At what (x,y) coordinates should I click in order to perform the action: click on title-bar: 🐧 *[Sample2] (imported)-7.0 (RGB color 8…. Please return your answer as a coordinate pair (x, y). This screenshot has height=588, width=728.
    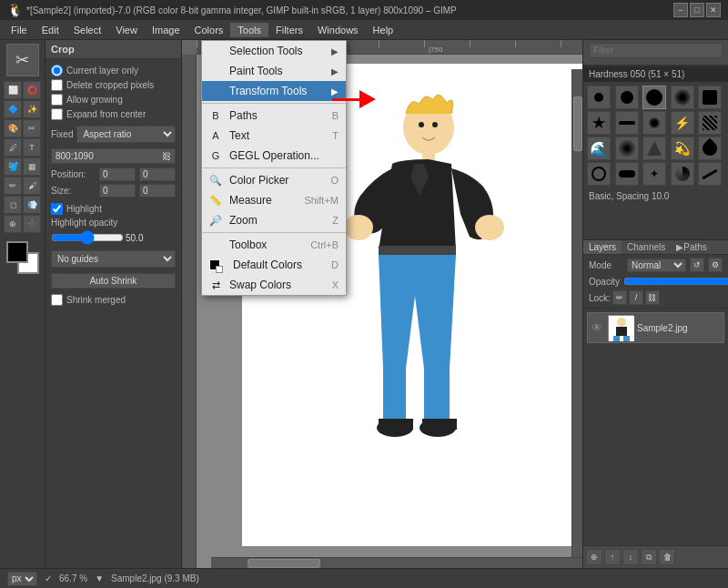
    Looking at the image, I should click on (364, 10).